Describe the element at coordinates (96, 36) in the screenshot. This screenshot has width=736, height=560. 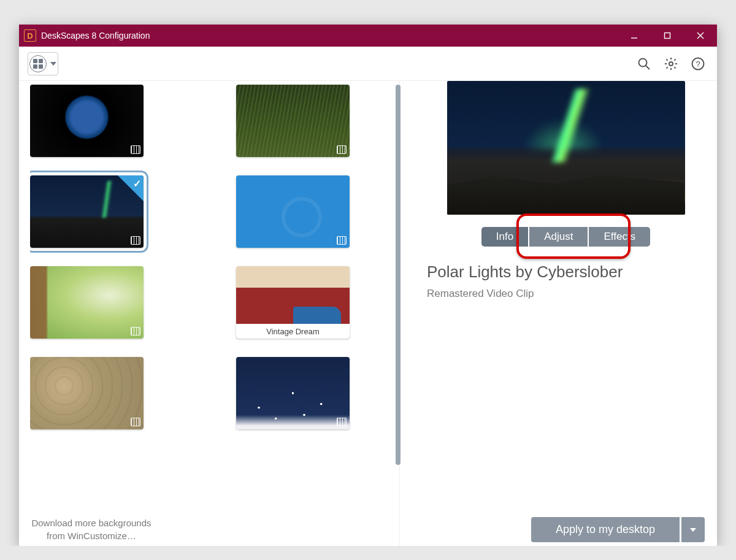
I see `window-title: DeskScapes 8 Configuration` at that location.